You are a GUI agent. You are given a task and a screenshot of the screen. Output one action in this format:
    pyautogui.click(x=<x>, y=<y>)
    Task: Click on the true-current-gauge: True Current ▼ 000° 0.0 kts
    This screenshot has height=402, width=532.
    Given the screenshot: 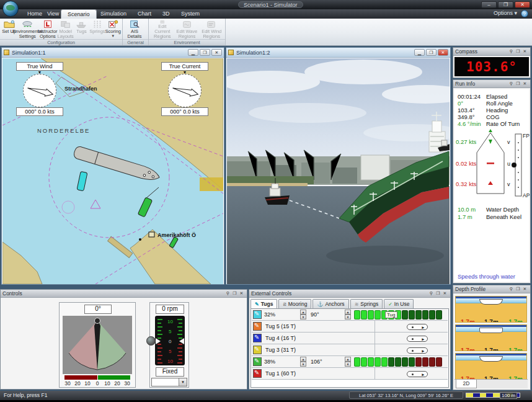 What is the action you would take?
    pyautogui.click(x=185, y=89)
    